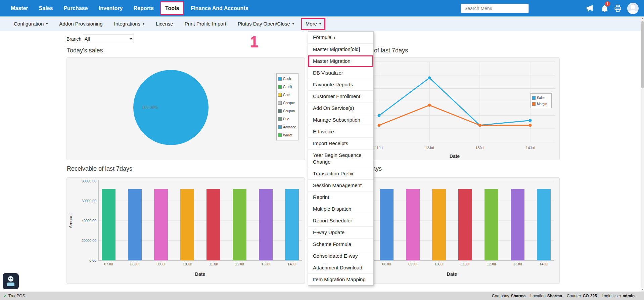 The width and height of the screenshot is (644, 300). Describe the element at coordinates (643, 55) in the screenshot. I see `scrollbar-thumb` at that location.